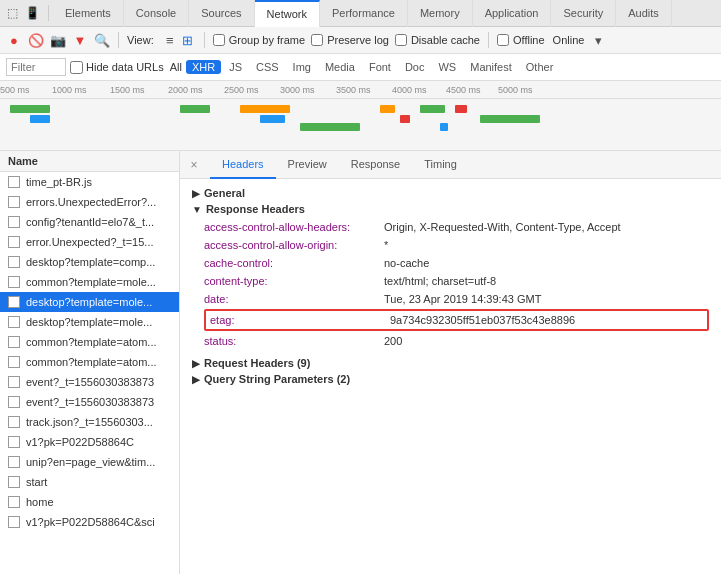 The width and height of the screenshot is (721, 574). Describe the element at coordinates (90, 282) in the screenshot. I see `file-item-5: common?template=mole...` at that location.